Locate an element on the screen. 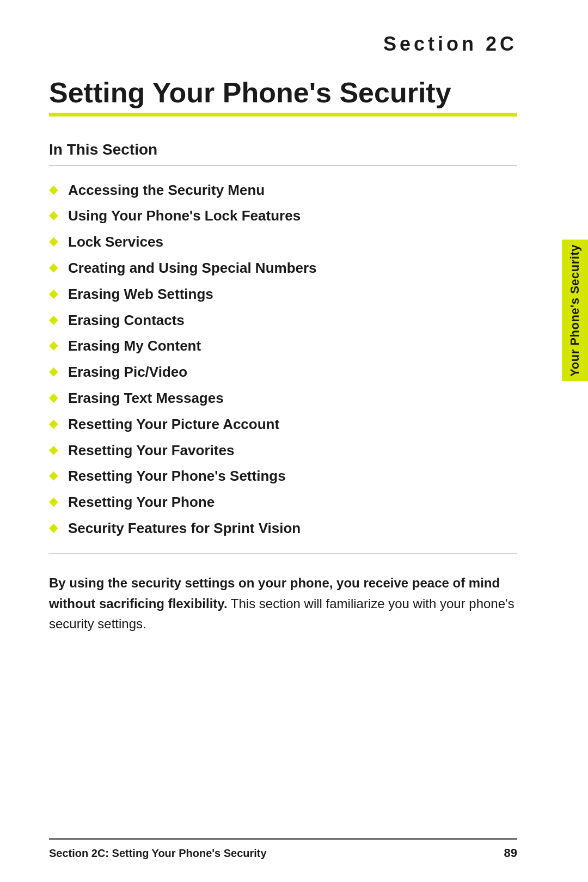 The height and width of the screenshot is (882, 588). toc-item-label: Security Features for Sprint Vision is located at coordinates (184, 529).